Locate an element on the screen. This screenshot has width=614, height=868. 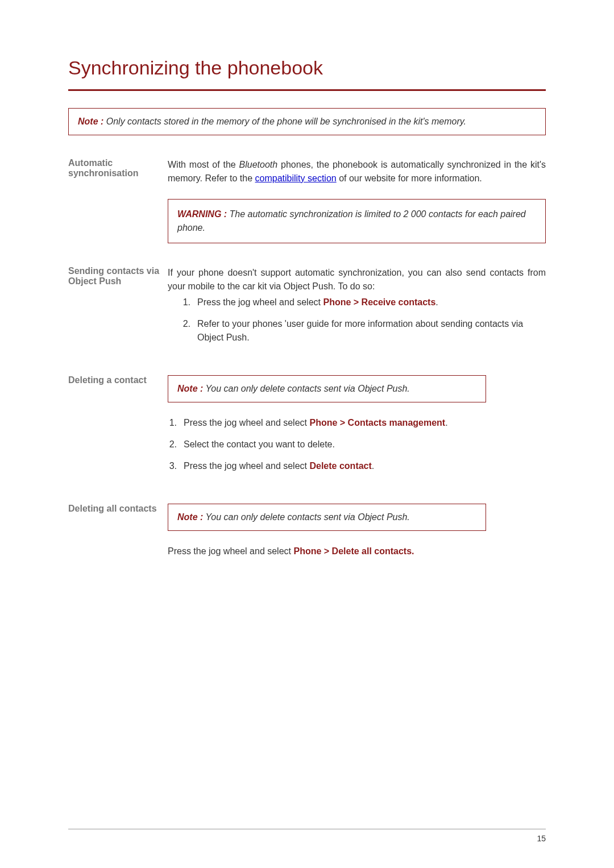
warning-label: WARNING : is located at coordinates (202, 214).